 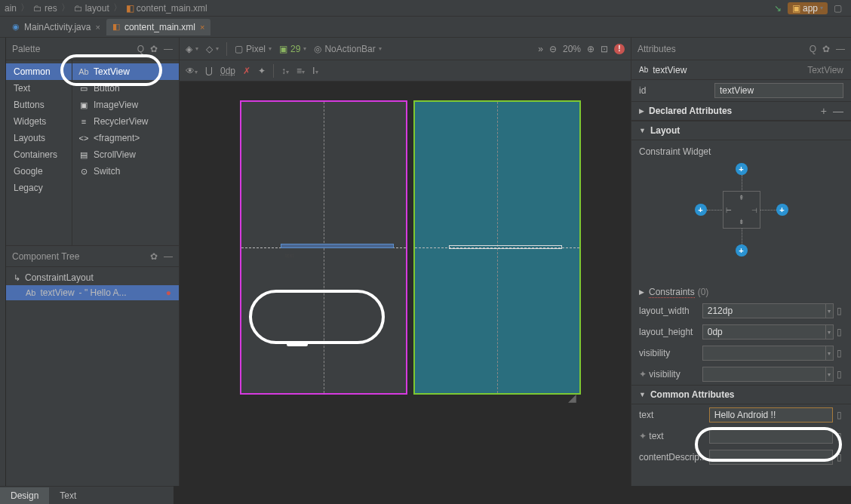 What do you see at coordinates (300, 71) in the screenshot?
I see `align-icon: ≡▾` at bounding box center [300, 71].